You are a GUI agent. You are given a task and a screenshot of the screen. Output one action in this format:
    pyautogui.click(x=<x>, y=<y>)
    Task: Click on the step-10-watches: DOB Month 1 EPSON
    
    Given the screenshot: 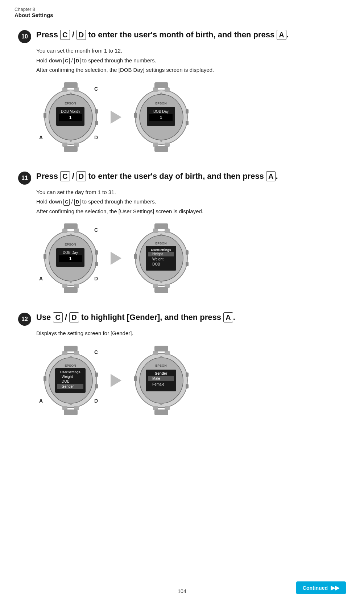 What is the action you would take?
    pyautogui.click(x=191, y=117)
    